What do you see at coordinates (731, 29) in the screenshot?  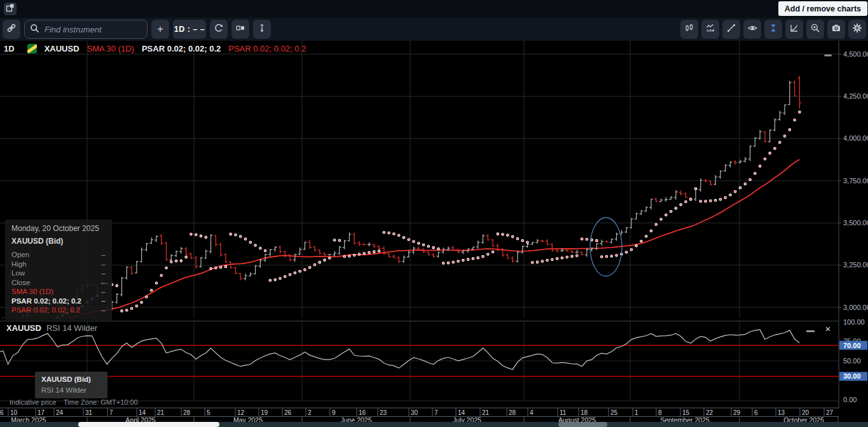 I see `drawing-tools-button` at bounding box center [731, 29].